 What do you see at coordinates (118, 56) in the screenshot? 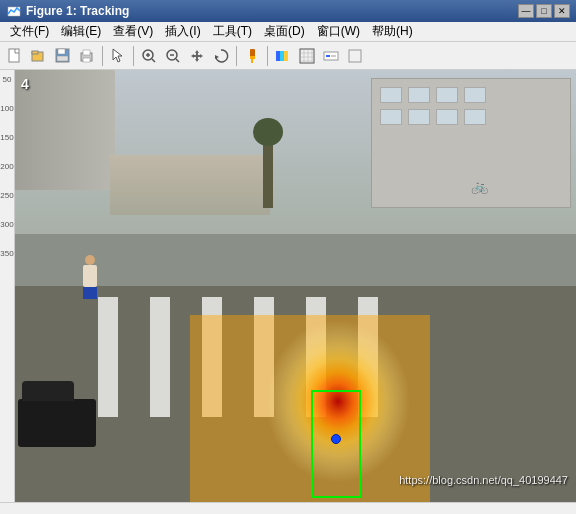
I see `cursor-button` at bounding box center [118, 56].